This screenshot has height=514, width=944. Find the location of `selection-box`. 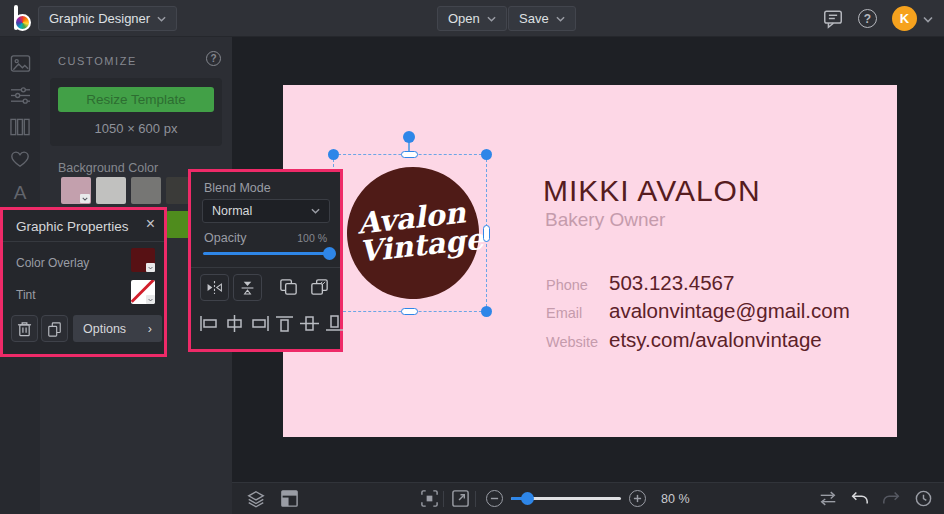

selection-box is located at coordinates (410, 233).